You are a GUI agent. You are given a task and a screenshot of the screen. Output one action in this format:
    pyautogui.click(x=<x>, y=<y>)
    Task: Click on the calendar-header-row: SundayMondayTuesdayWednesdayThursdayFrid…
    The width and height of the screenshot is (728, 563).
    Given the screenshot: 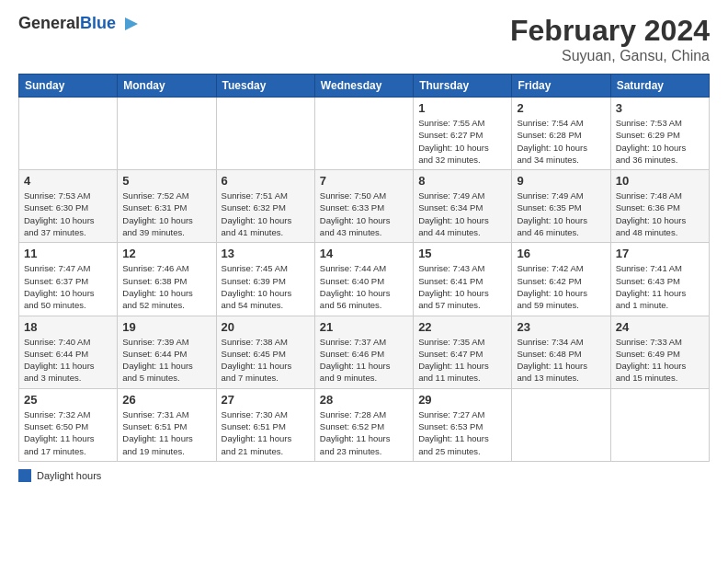 What is the action you would take?
    pyautogui.click(x=364, y=86)
    